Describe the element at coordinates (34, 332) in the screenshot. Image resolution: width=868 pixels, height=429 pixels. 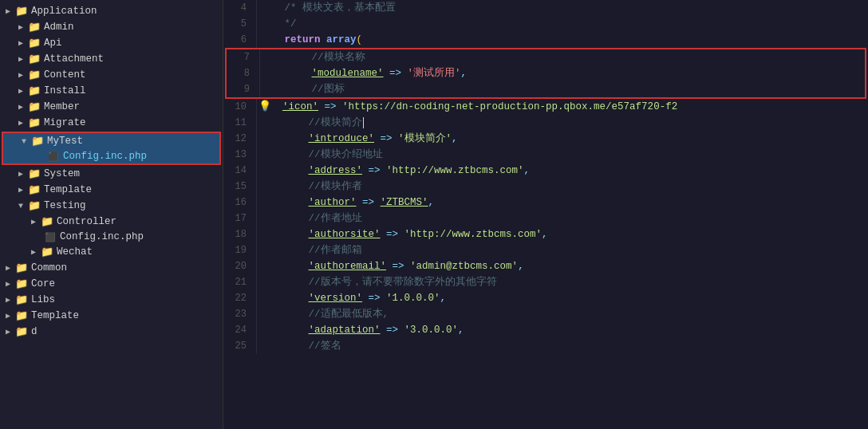
I see `tree-label-d: d` at that location.